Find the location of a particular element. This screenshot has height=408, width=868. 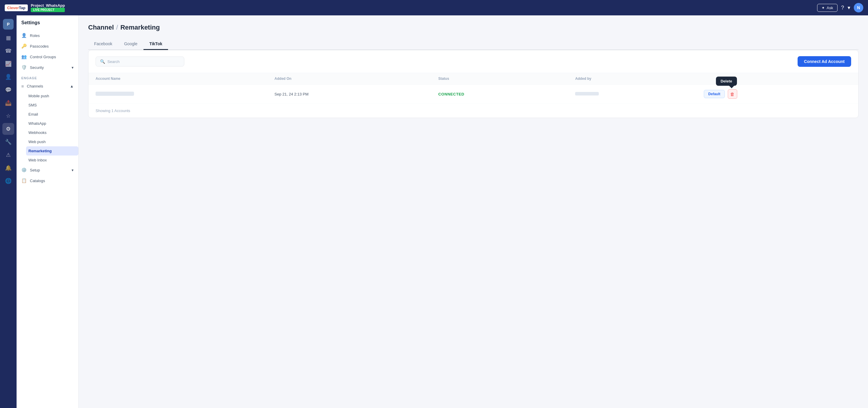

tabs-container: Facebook Google TikTok is located at coordinates (473, 44).